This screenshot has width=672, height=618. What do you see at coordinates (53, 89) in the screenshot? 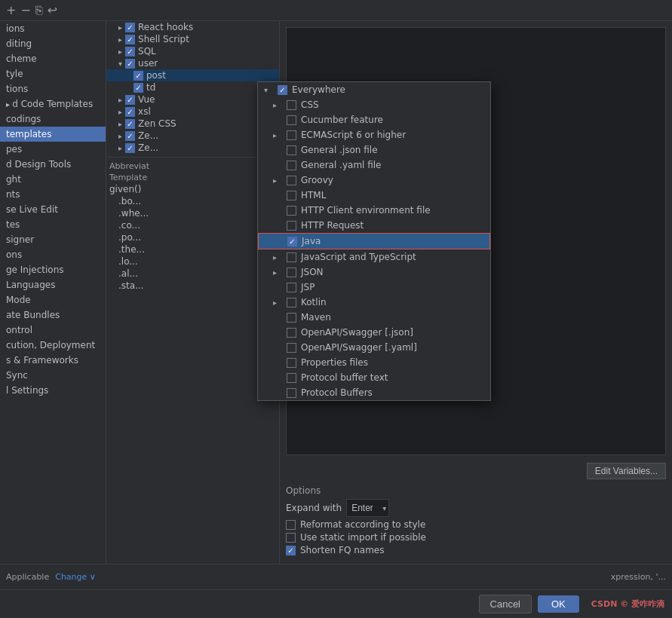
I see `sidebar-item-4: tions` at bounding box center [53, 89].